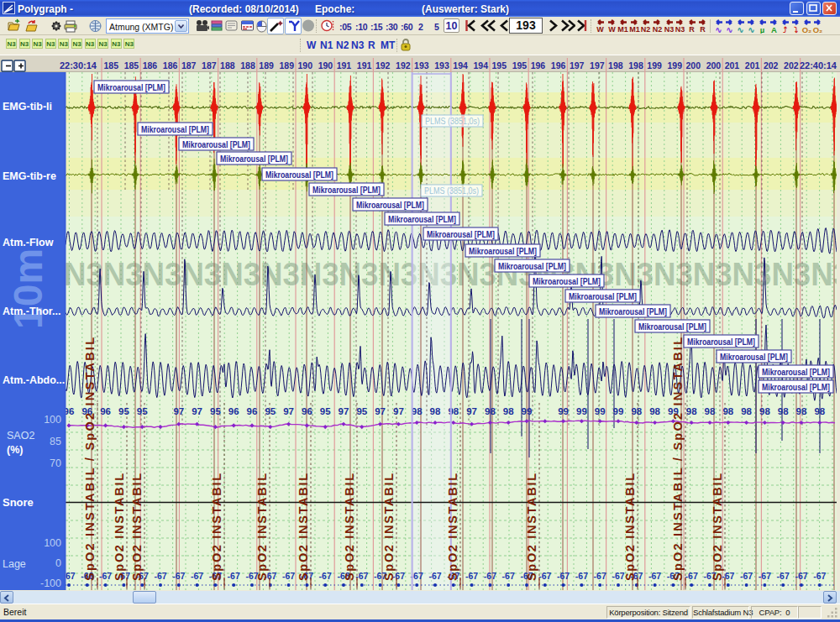 The height and width of the screenshot is (622, 840). I want to click on svg-text: 185, so click(112, 65).